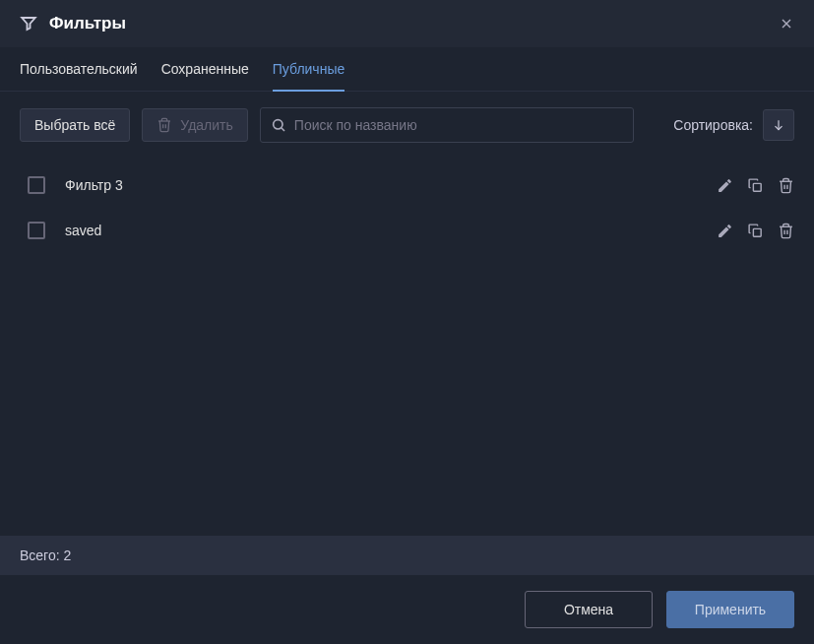  I want to click on item-name: saved, so click(381, 230).